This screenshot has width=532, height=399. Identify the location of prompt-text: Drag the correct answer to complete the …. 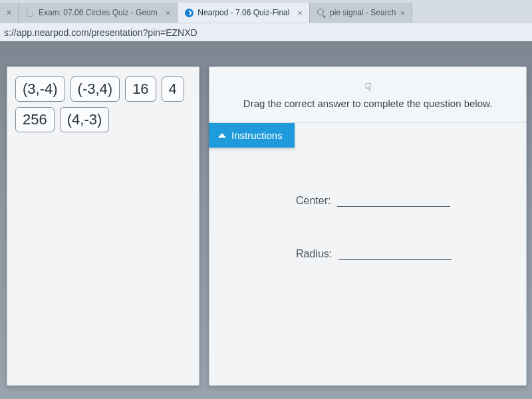
(368, 104).